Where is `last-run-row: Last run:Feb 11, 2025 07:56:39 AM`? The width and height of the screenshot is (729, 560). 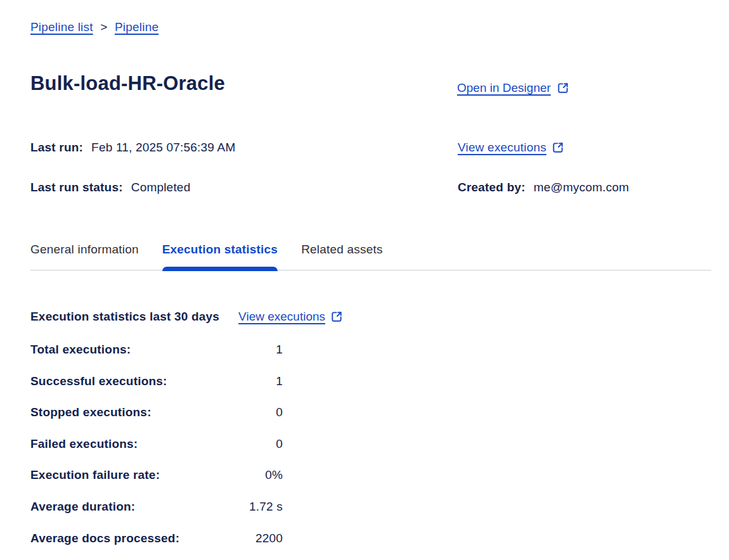
last-run-row: Last run:Feb 11, 2025 07:56:39 AM is located at coordinates (133, 148).